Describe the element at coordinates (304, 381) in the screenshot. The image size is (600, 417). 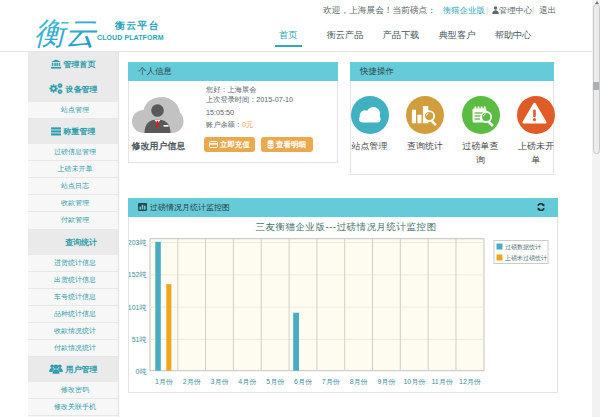
I see `svg-text: 6月份` at that location.